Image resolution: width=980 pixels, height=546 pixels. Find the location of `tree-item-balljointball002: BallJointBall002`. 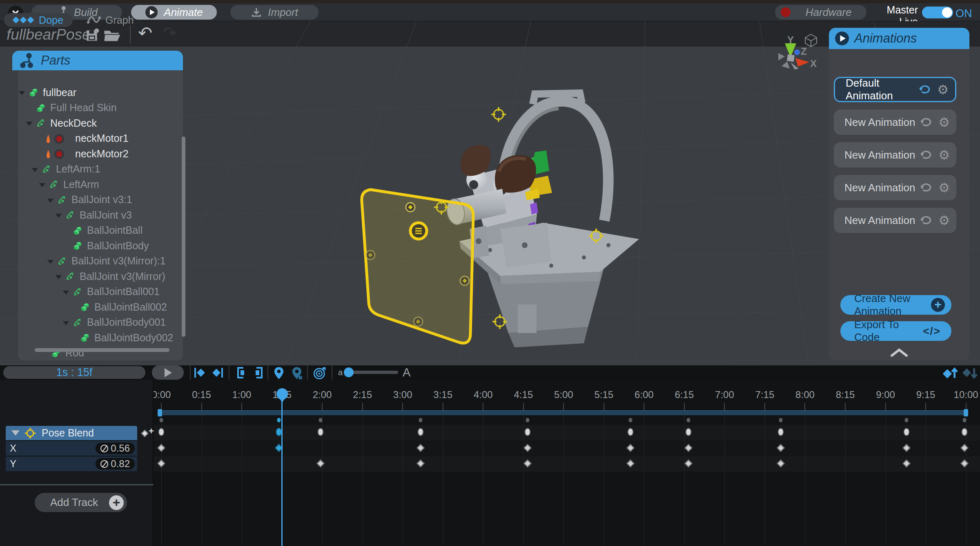

tree-item-balljointball002: BallJointBall002 is located at coordinates (92, 307).